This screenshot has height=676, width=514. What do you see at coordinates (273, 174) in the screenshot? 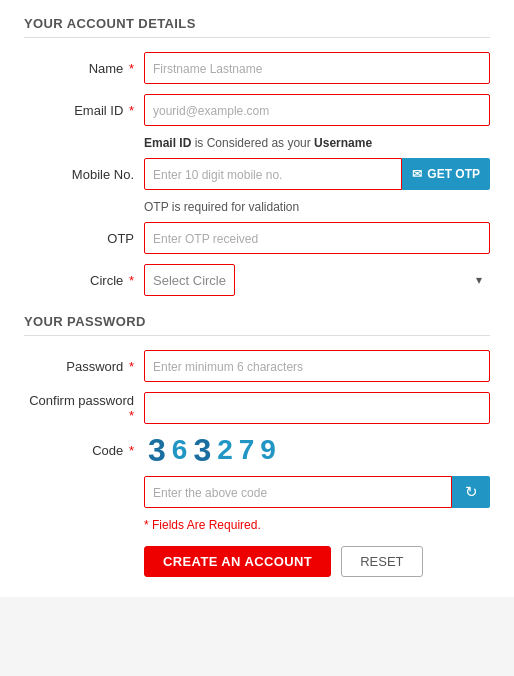
I see `mobile-input` at bounding box center [273, 174].